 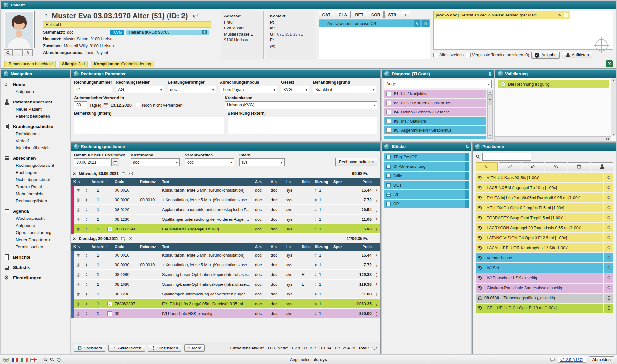 I want to click on nav-item: Operationsplanung, so click(x=41, y=233).